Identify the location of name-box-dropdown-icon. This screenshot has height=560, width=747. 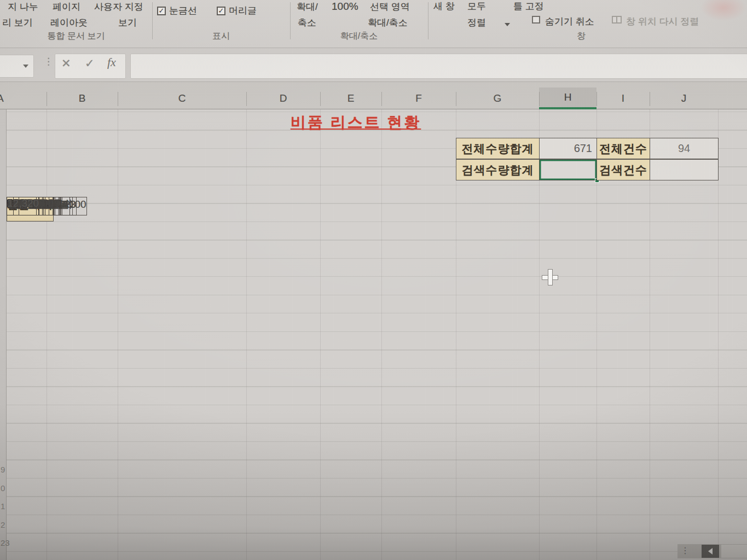
(26, 66).